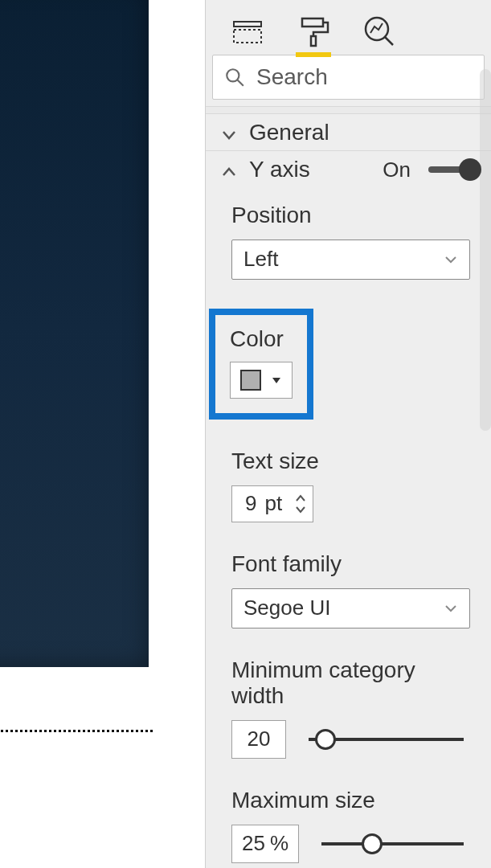  What do you see at coordinates (350, 241) in the screenshot?
I see `field-position: Position Left` at bounding box center [350, 241].